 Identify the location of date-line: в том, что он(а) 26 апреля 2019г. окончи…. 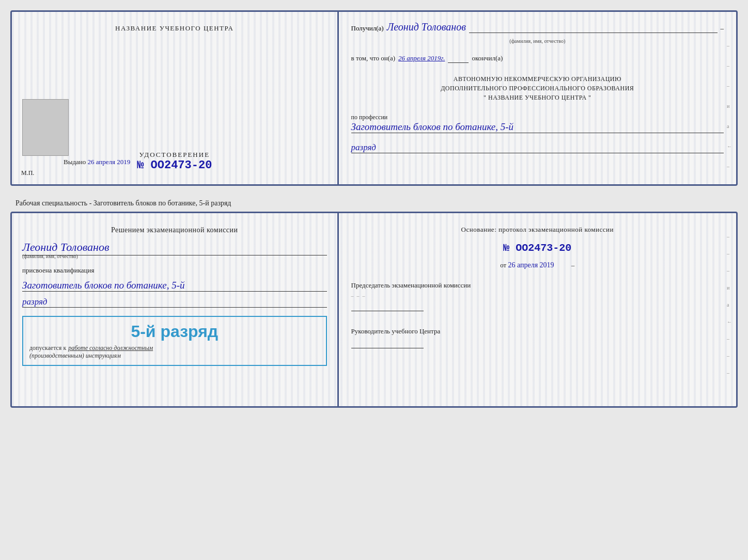
(537, 59).